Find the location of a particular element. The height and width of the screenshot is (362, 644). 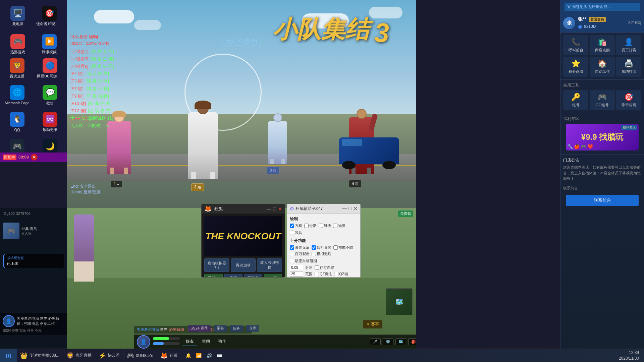

sw1-close-icon: ✕ is located at coordinates (280, 209).